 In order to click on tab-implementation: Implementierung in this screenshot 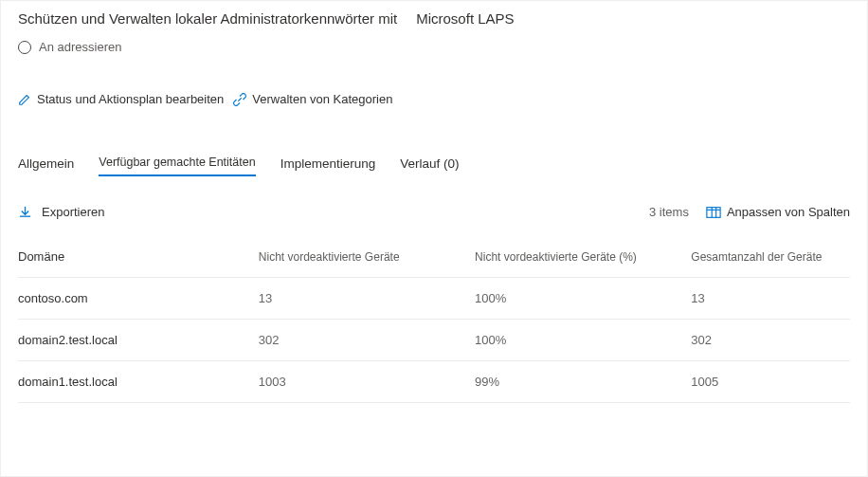, I will do `click(328, 167)`.